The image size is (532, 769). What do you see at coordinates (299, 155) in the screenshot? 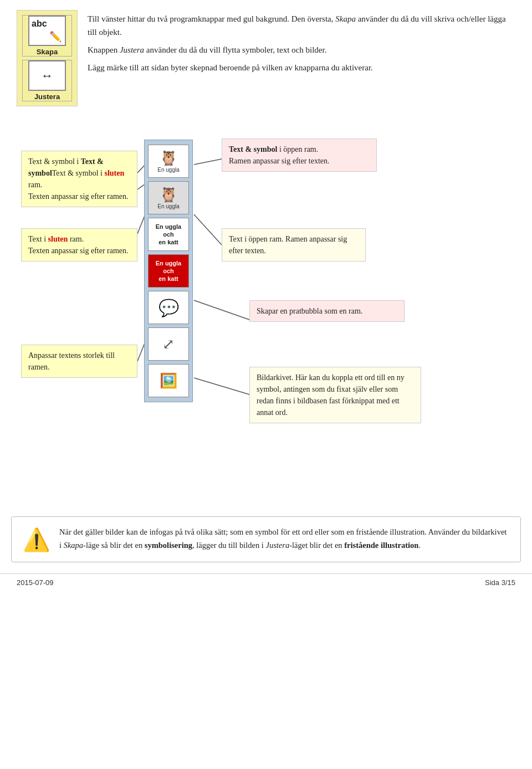
I see `callout-text-symbol-oppen: Text & symbol i öppen ram.Ramen anpassar…` at bounding box center [299, 155].